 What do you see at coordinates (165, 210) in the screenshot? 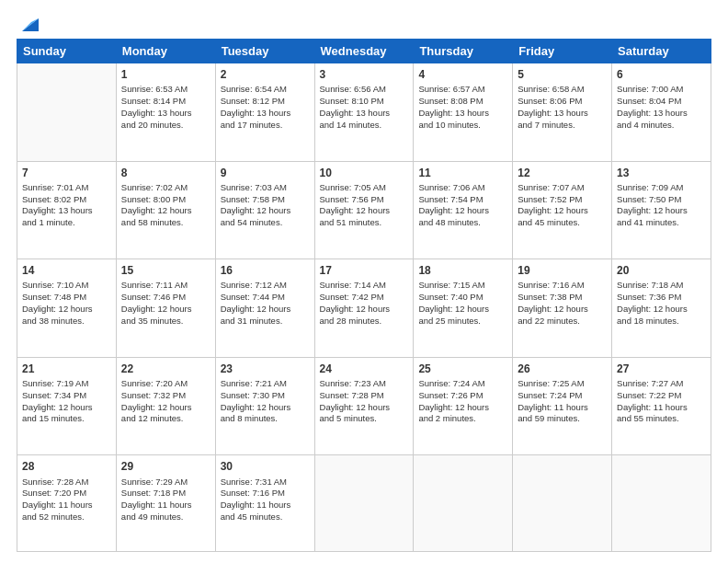
I see `calendar-cell: 8Sunrise: 7:02 AMSunset: 8:00 PMDaylight…` at bounding box center [165, 210].